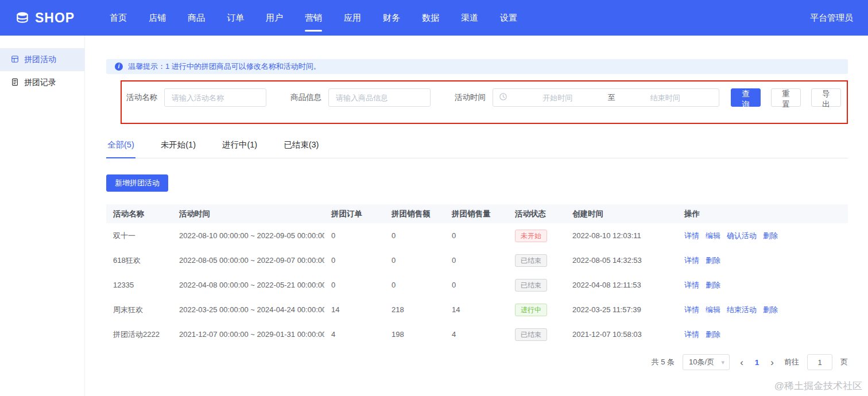 Image resolution: width=868 pixels, height=396 pixels. What do you see at coordinates (844, 362) in the screenshot?
I see `page-unit-label: 页` at bounding box center [844, 362].